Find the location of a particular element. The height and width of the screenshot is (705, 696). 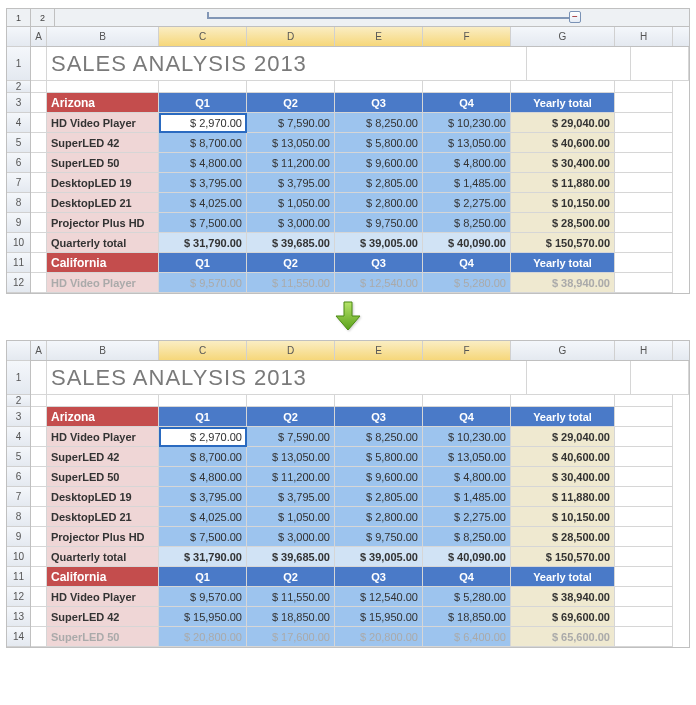

transition-arrow-icon is located at coordinates (348, 317).